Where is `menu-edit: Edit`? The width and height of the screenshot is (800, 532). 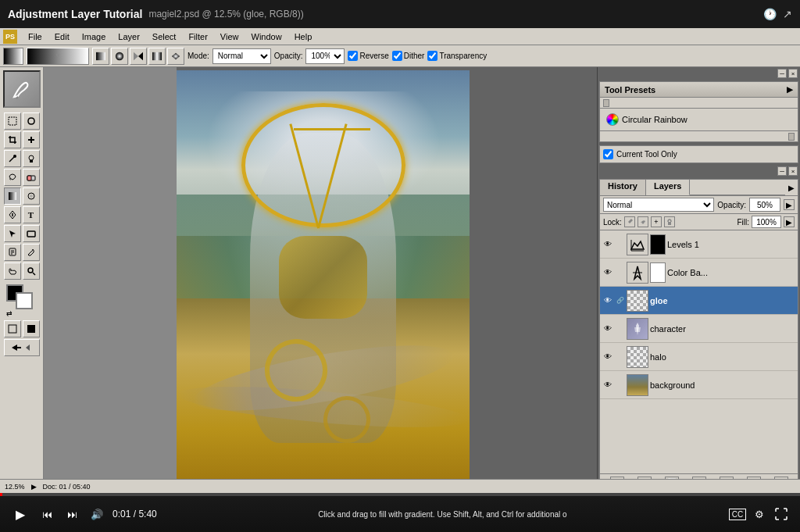
menu-edit: Edit is located at coordinates (62, 37).